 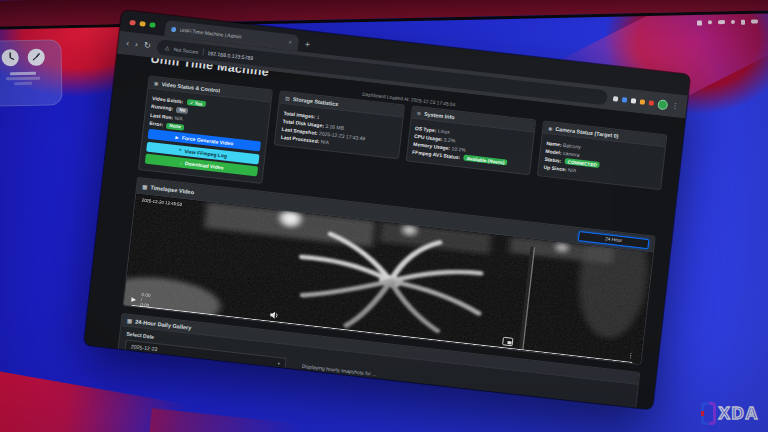 What do you see at coordinates (156, 83) in the screenshot?
I see `video-camera-icon: ▣` at bounding box center [156, 83].